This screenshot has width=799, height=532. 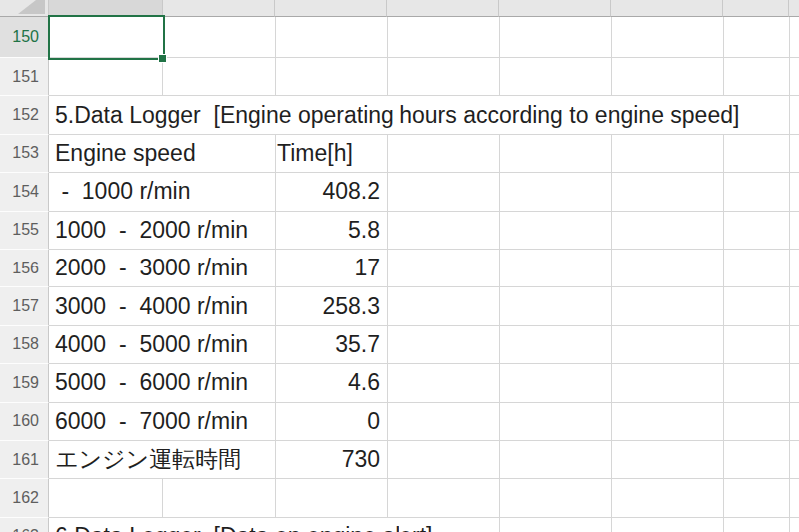 What do you see at coordinates (152, 230) in the screenshot?
I see `cell-label: 1000 - 2000 r/min` at bounding box center [152, 230].